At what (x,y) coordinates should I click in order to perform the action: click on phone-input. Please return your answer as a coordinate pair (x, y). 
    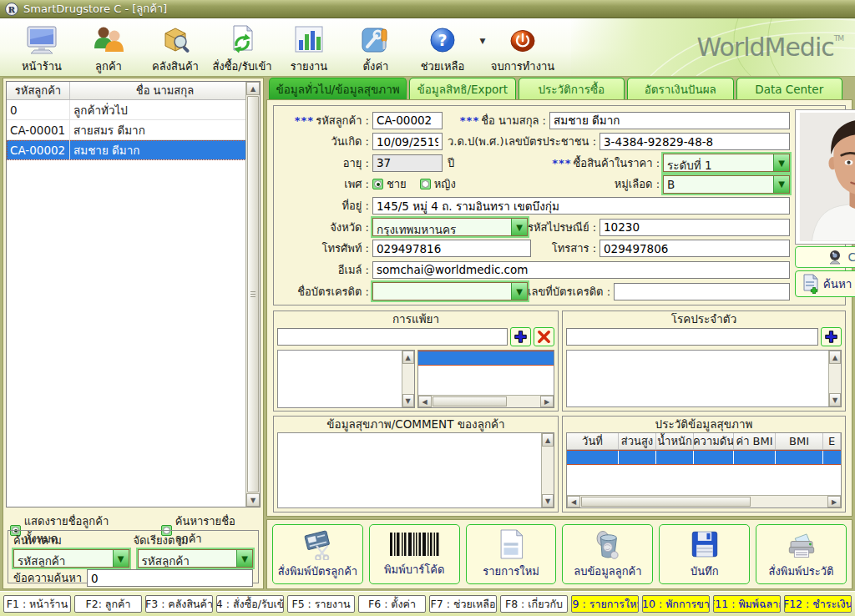
    Looking at the image, I should click on (452, 249).